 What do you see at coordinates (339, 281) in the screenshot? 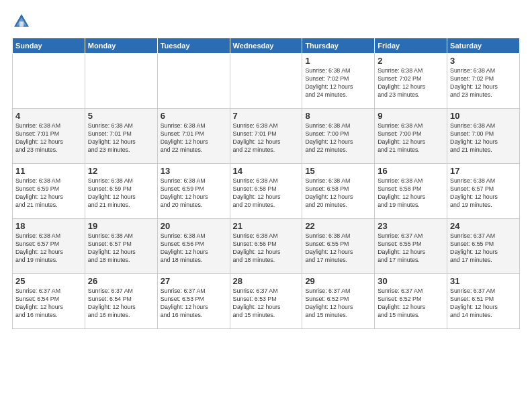
I see `day-number: 29` at bounding box center [339, 281].